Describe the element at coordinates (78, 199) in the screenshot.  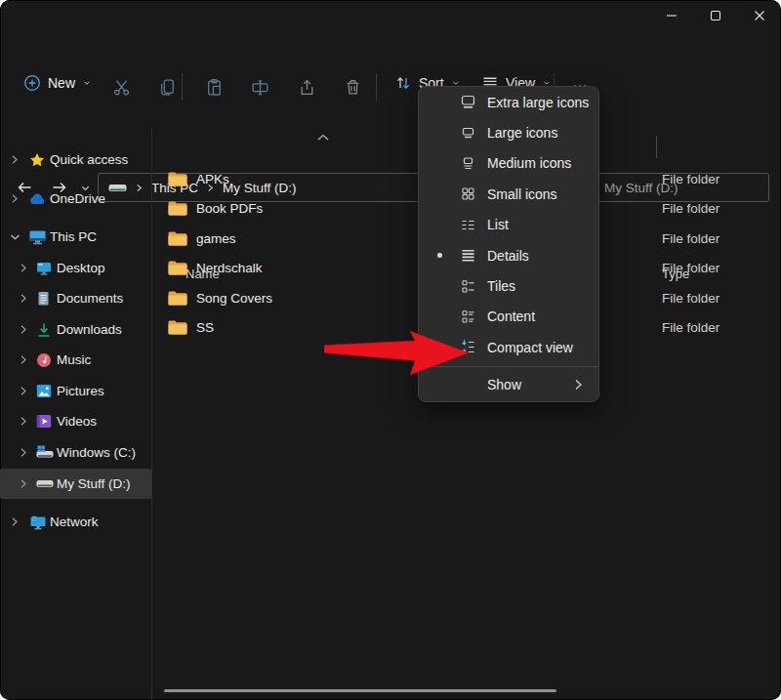
I see `sidebar-item-label: OneDrive` at that location.